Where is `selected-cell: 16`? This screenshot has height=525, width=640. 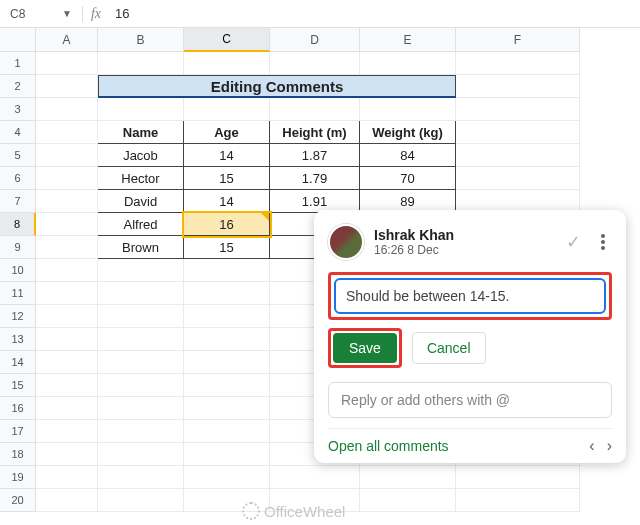 selected-cell: 16 is located at coordinates (227, 224).